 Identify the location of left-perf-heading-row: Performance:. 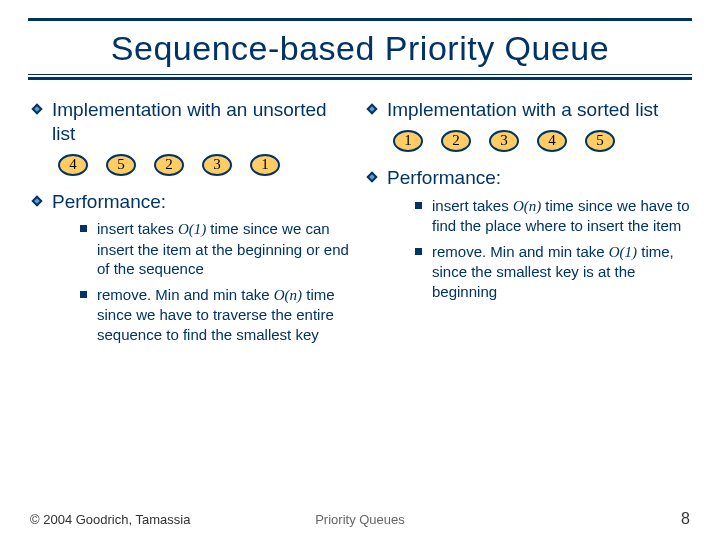
(192, 202).